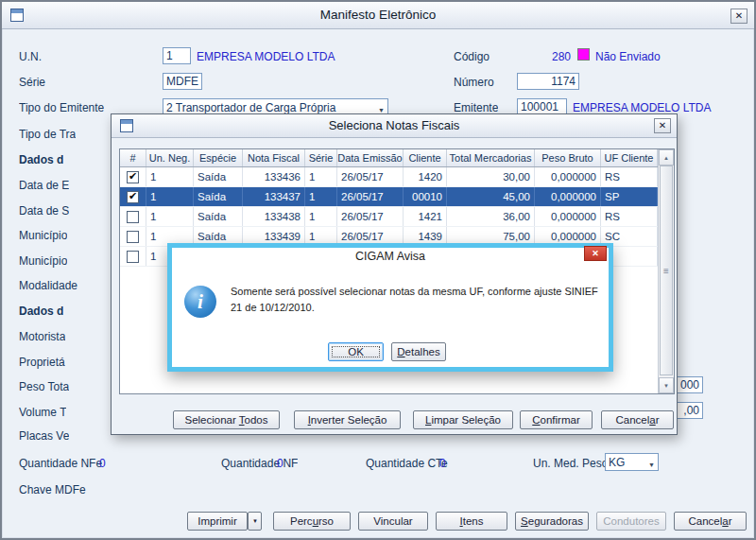  Describe the element at coordinates (218, 158) in the screenshot. I see `column-header: Espécie` at that location.